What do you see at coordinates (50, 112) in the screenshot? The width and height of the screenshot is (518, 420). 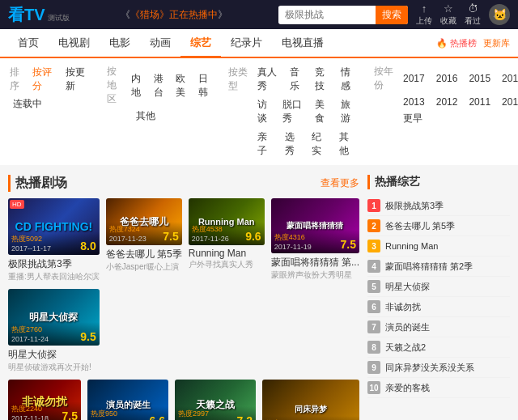 I see `sort-filter: 排序 按评分 按更新 连载中` at bounding box center [50, 112].